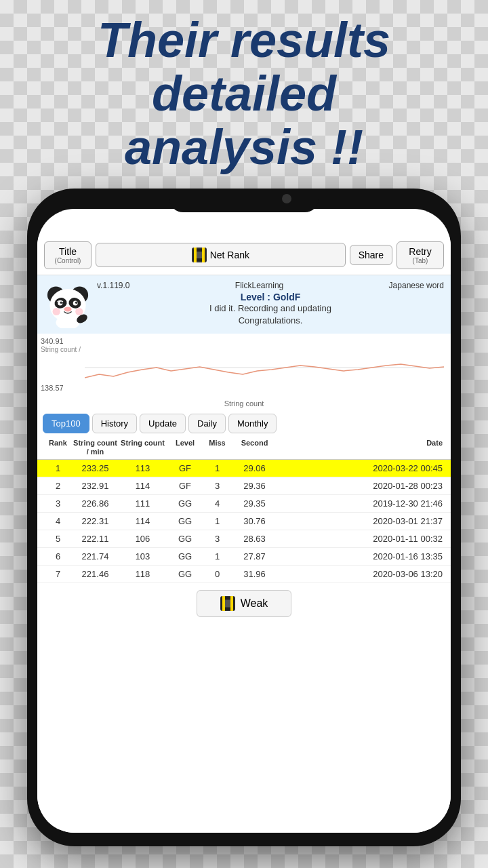 This screenshot has height=868, width=488. Describe the element at coordinates (244, 201) in the screenshot. I see `phone-notch` at that location.